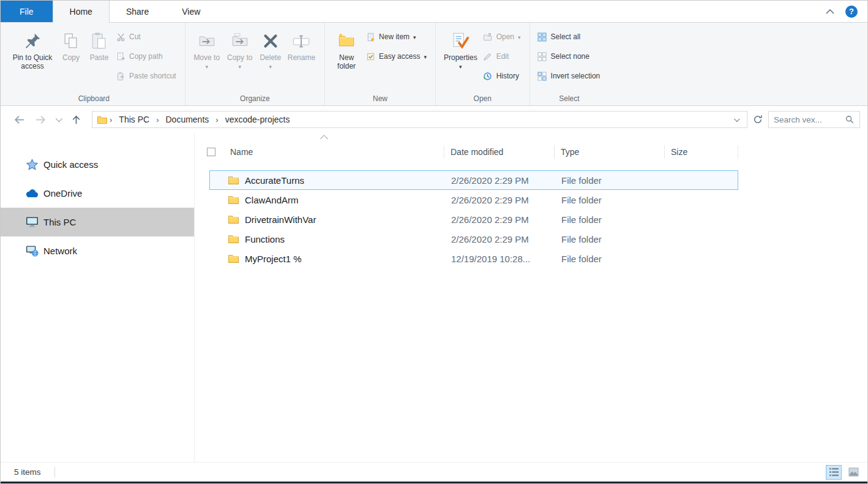 The width and height of the screenshot is (868, 484). I want to click on select-none-icon, so click(542, 56).